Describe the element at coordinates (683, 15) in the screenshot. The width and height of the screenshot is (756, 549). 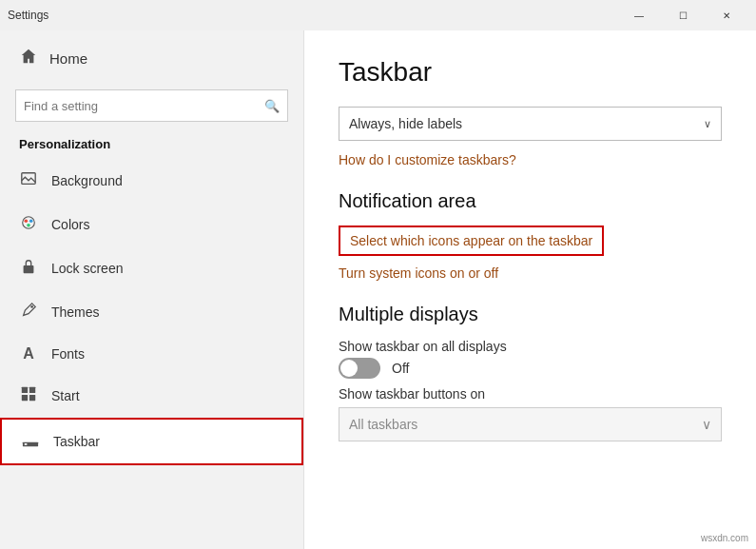
I see `titlebar-controls: — ☐ ✕` at that location.